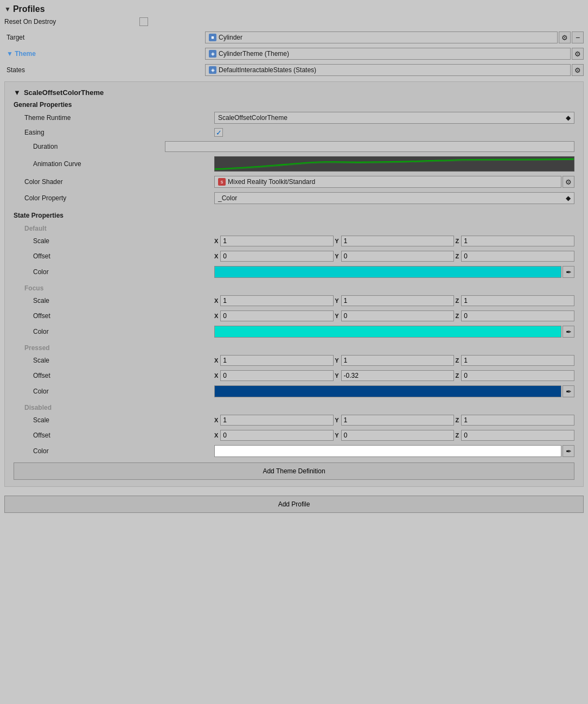  I want to click on duration-input: 0.1, so click(370, 147).